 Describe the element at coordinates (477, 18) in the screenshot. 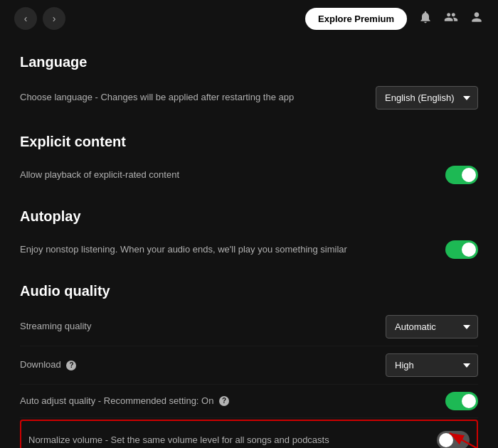

I see `profile-icon` at that location.